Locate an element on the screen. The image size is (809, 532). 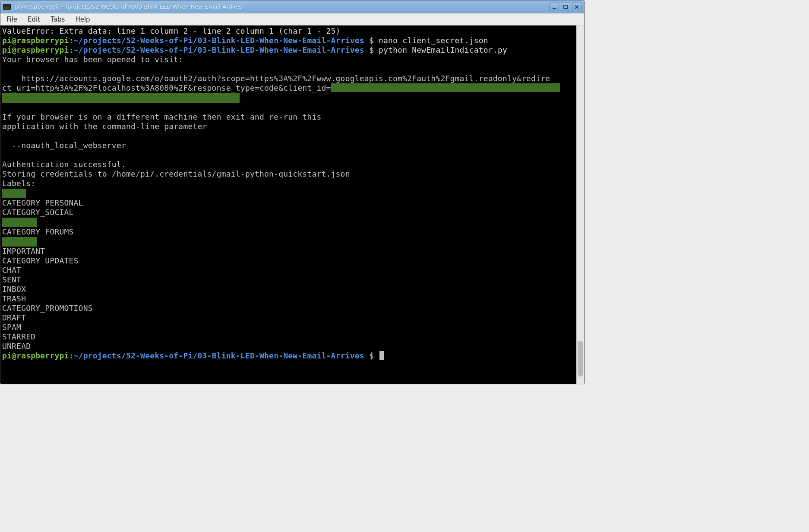
label-item: TRASH is located at coordinates (288, 299).